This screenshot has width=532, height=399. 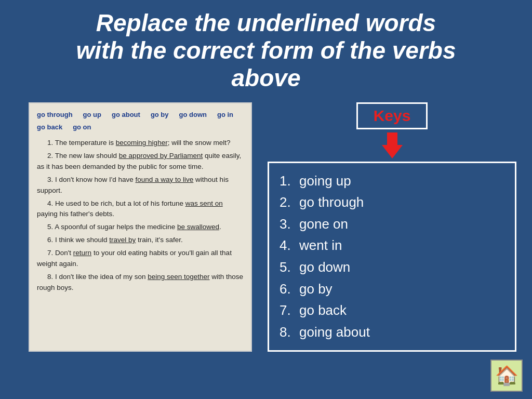 I want to click on underlined-6: travel by, so click(x=123, y=240).